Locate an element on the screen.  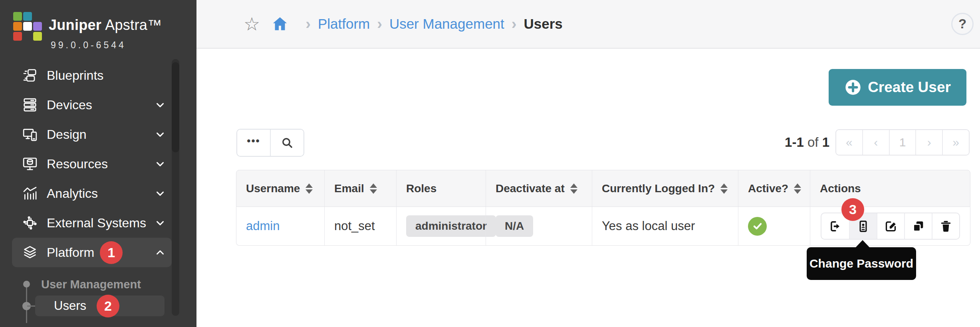
sidebar-subsection-user-management: User Management is located at coordinates (91, 284).